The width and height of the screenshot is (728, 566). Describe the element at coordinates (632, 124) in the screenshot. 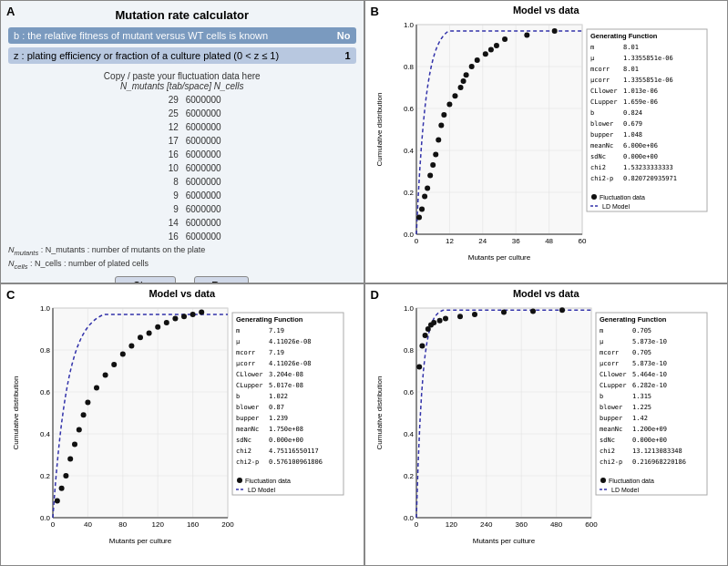

I see `svg-text: 0.679` at that location.